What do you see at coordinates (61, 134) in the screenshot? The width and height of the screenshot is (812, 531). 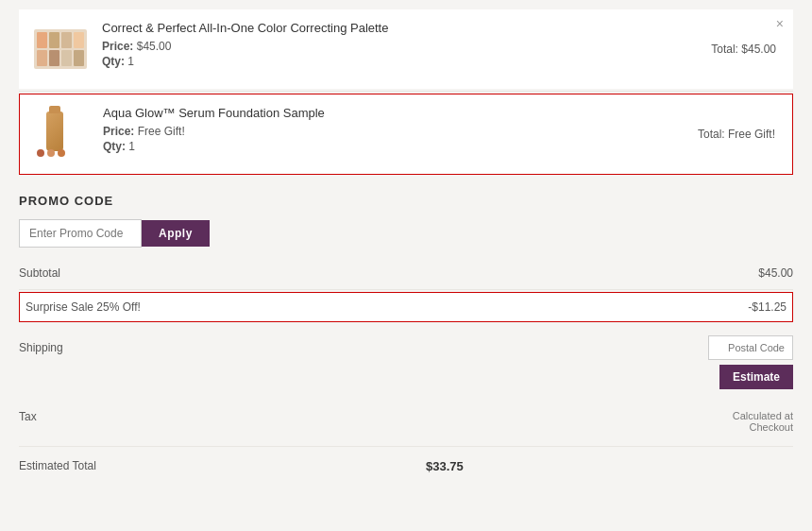 I see `foundation-image` at bounding box center [61, 134].